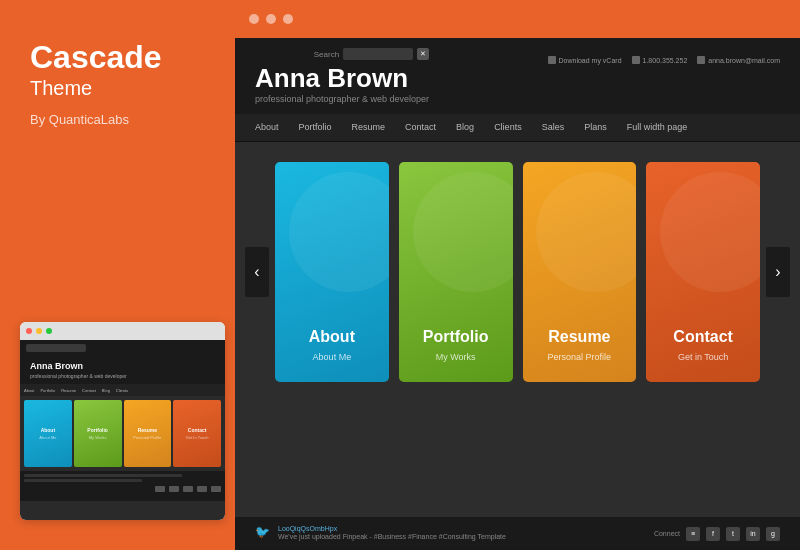  What do you see at coordinates (122, 348) in the screenshot?
I see `small-header` at bounding box center [122, 348].